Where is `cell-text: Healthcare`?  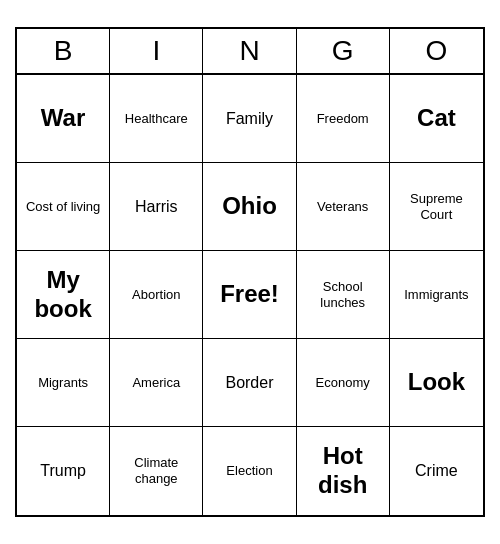
cell-text: Healthcare is located at coordinates (156, 119).